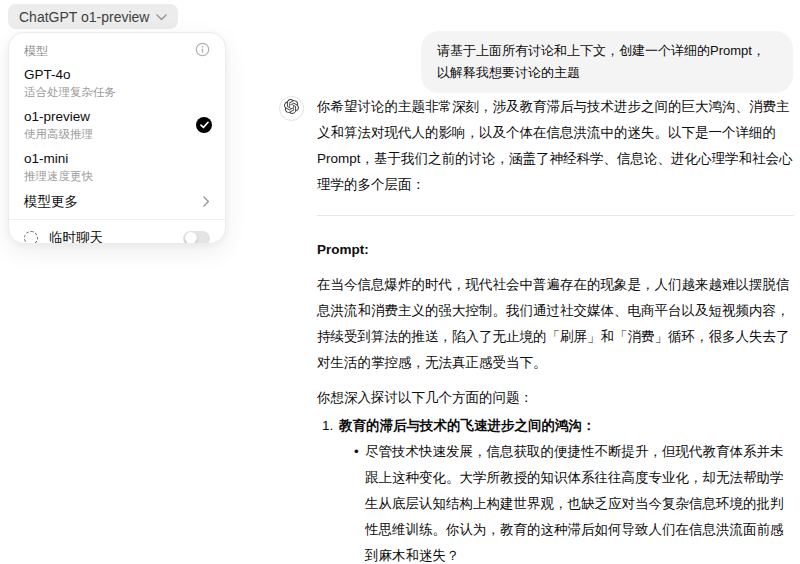  I want to click on model-switcher-label: ChatGPT o1-preview, so click(84, 17).